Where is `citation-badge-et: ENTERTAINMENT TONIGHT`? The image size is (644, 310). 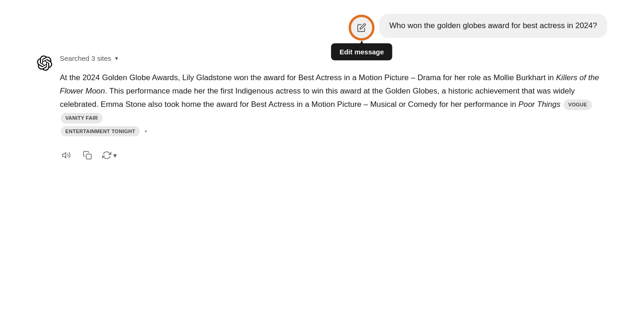 citation-badge-et: ENTERTAINMENT TONIGHT is located at coordinates (100, 132).